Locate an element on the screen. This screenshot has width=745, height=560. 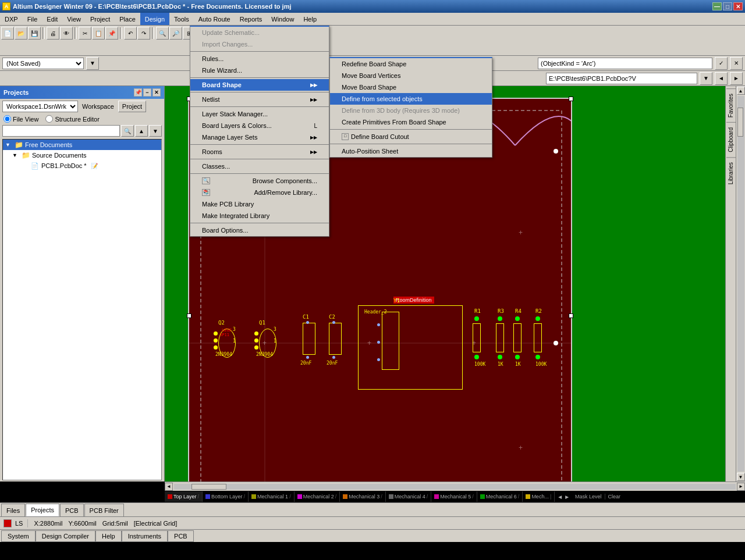
bsmenu-define-selected: Define from selected objects is located at coordinates (411, 99).